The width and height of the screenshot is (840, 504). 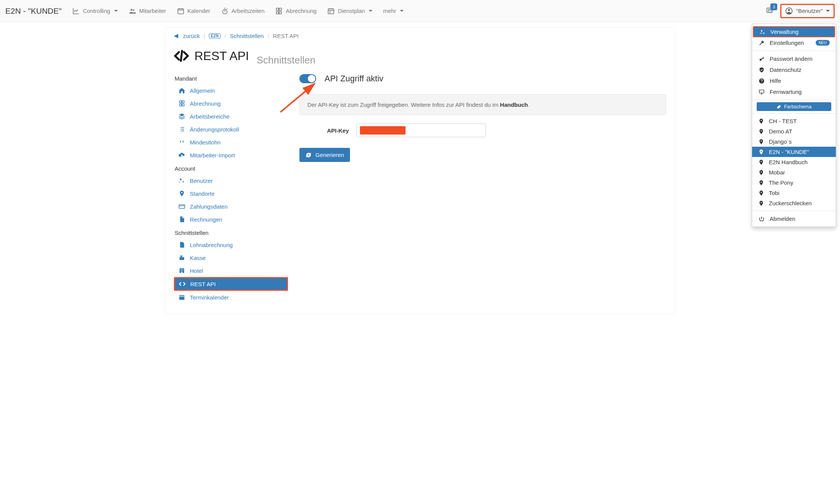 What do you see at coordinates (231, 271) in the screenshot?
I see `sidebar-item-hotel: Hotel` at bounding box center [231, 271].